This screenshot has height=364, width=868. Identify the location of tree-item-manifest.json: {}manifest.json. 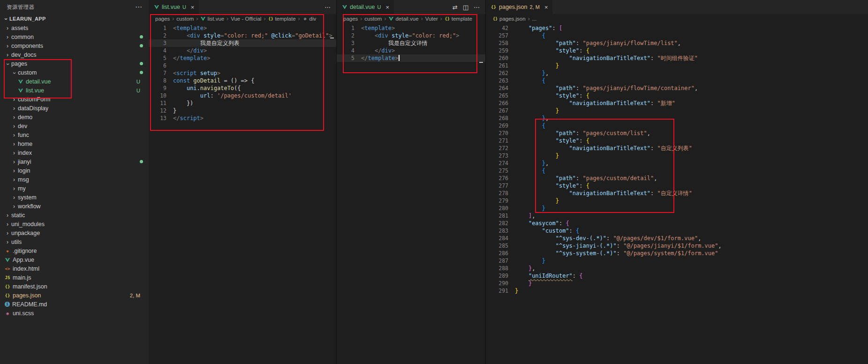
(74, 286).